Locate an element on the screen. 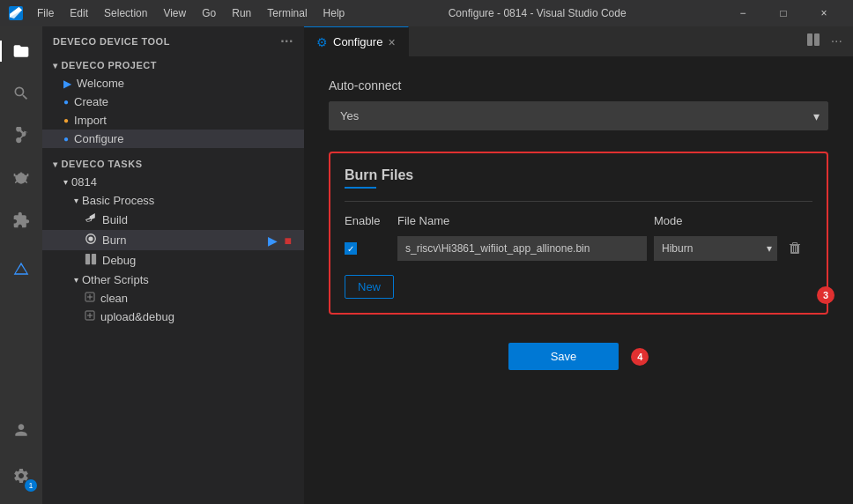  sidebar-item-label-import: Import is located at coordinates (90, 120).